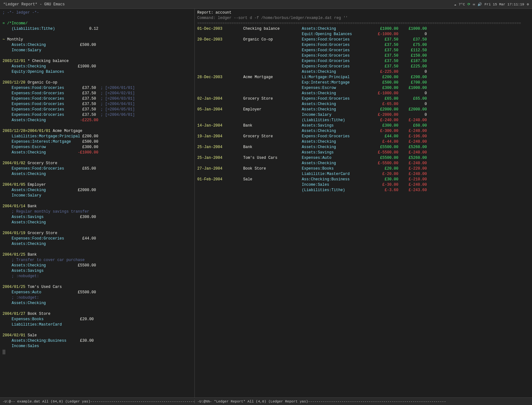 This screenshot has width=532, height=405. What do you see at coordinates (474, 4) in the screenshot?
I see `mail-icon: ✉` at bounding box center [474, 4].